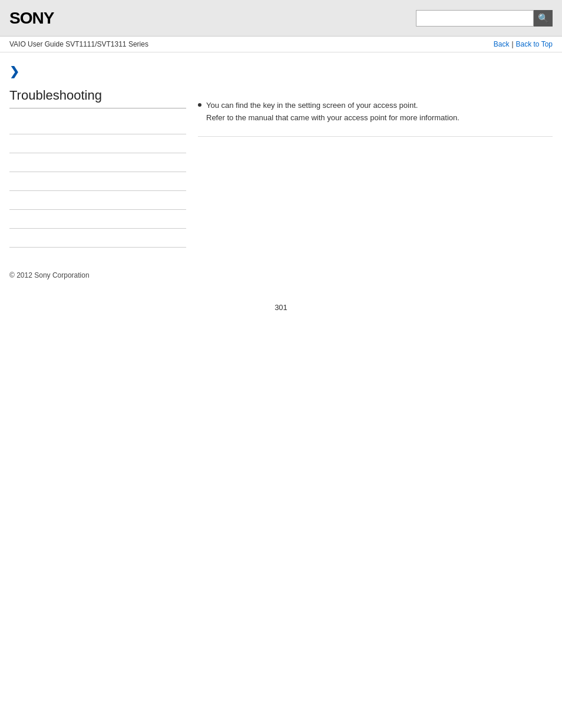  I want to click on content-bullet: You can find the key in the setting scre…, so click(375, 118).